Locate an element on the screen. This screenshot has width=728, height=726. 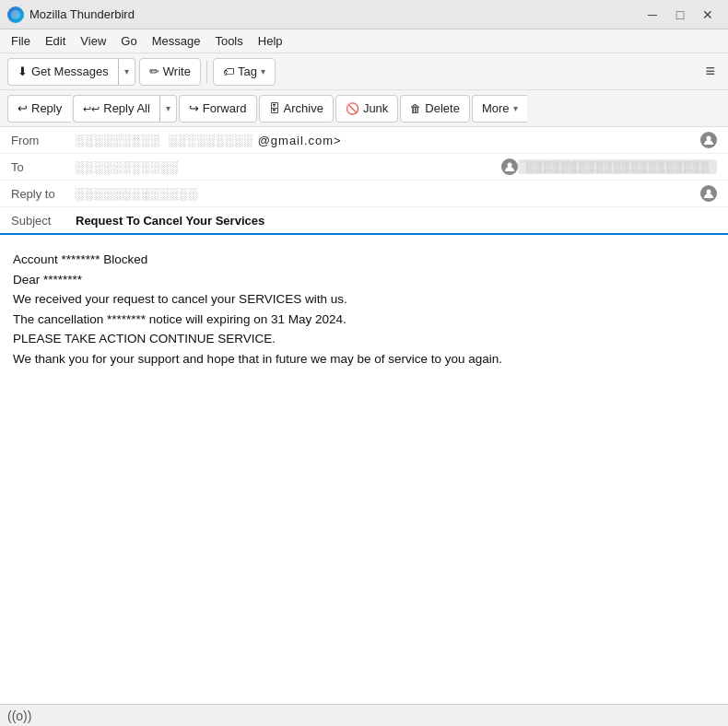
tag-chevron-icon: ▾ is located at coordinates (264, 72).